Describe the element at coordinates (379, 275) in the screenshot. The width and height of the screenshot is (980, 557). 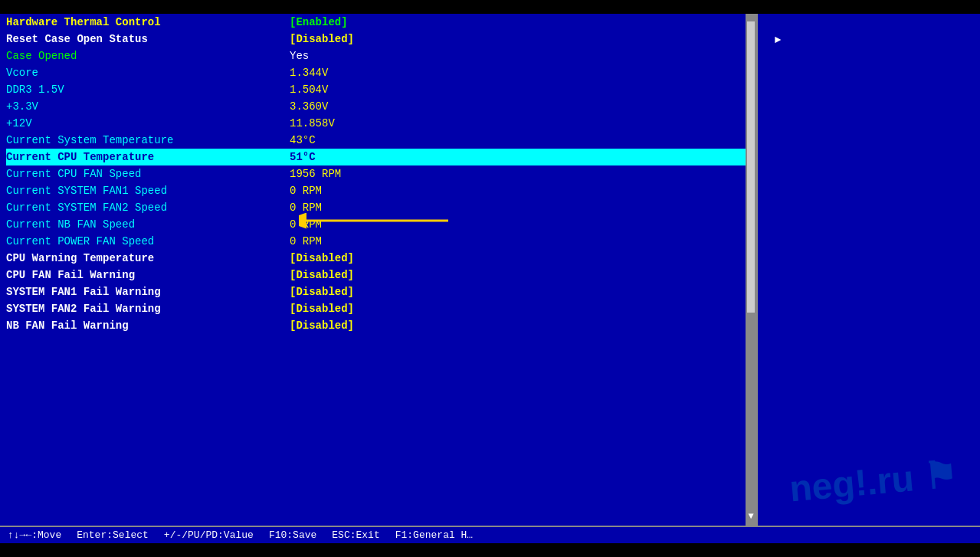
I see `bios-row-cpu-fan-fail: CPU FAN Fail Warning[Disabled]` at that location.